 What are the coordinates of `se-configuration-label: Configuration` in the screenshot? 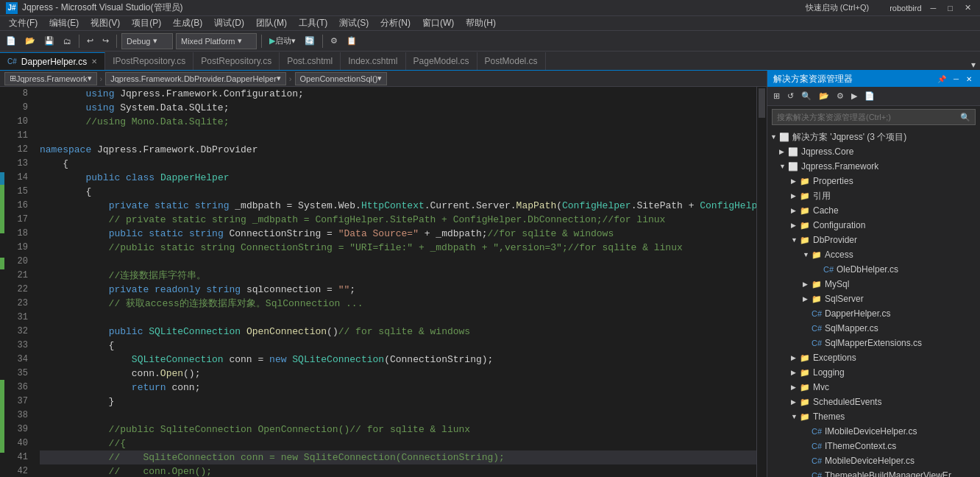 It's located at (839, 225).